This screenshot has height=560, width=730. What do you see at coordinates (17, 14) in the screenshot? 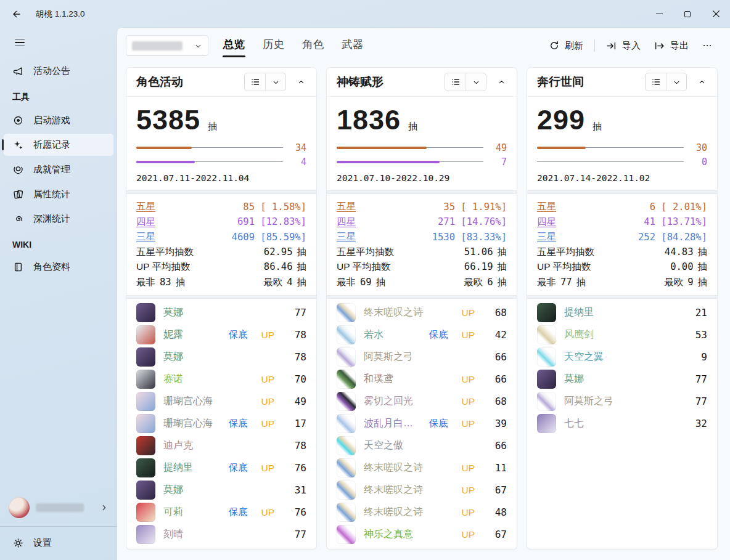
I see `back-button` at bounding box center [17, 14].